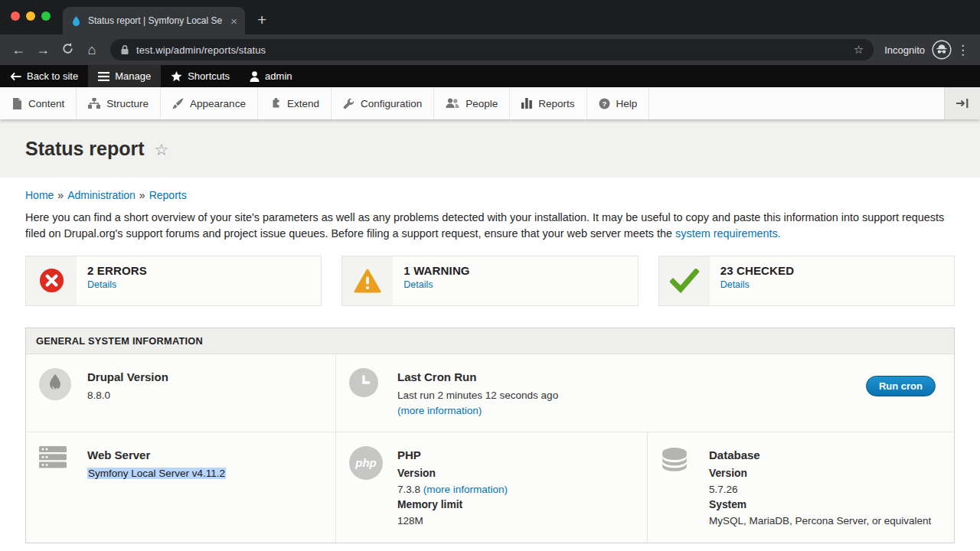  What do you see at coordinates (366, 463) in the screenshot?
I see `php-icon: php` at bounding box center [366, 463].